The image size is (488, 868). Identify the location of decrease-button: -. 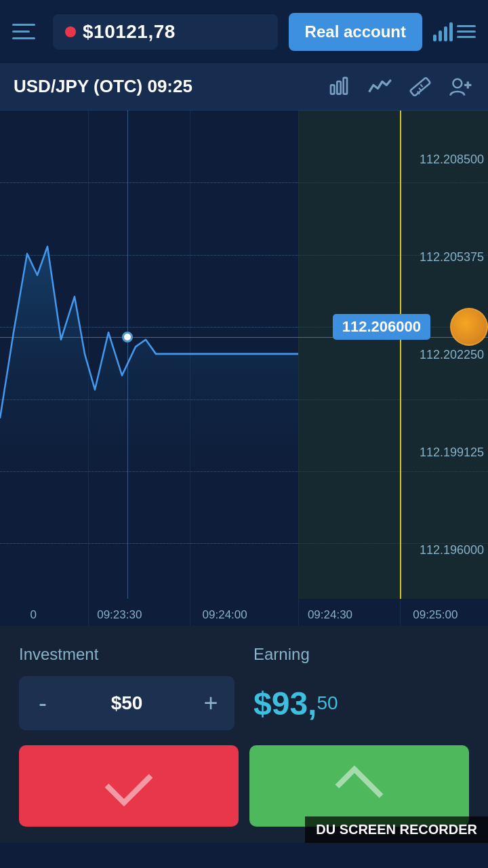
(43, 703).